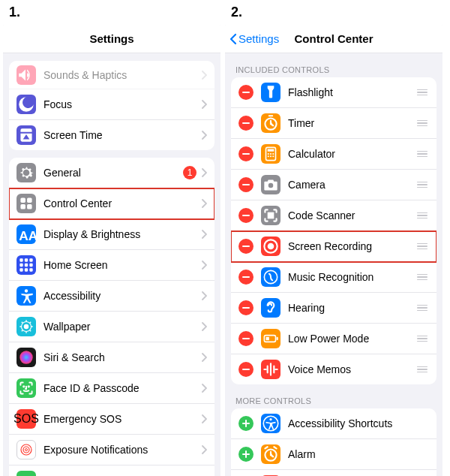  What do you see at coordinates (352, 123) in the screenshot?
I see `row-label: Timer` at bounding box center [352, 123].